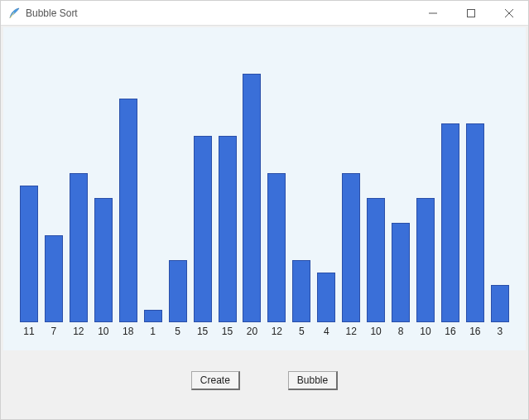  Describe the element at coordinates (265, 13) in the screenshot. I see `window-titlebar: Bubble Sort` at that location.